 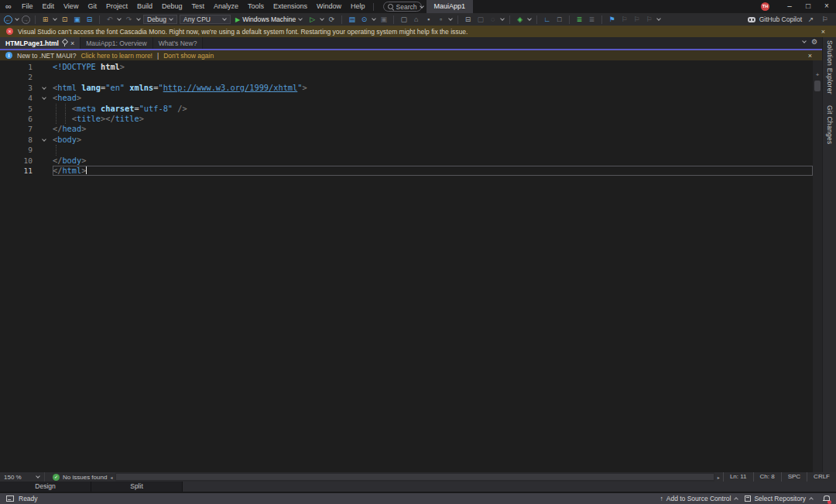 What do you see at coordinates (269, 19) in the screenshot?
I see `start-debug-button: ▶Windows Machine` at bounding box center [269, 19].